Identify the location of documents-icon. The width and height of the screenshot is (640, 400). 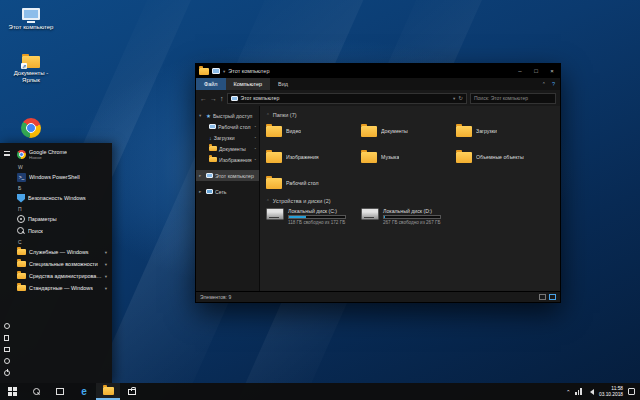
(6, 338).